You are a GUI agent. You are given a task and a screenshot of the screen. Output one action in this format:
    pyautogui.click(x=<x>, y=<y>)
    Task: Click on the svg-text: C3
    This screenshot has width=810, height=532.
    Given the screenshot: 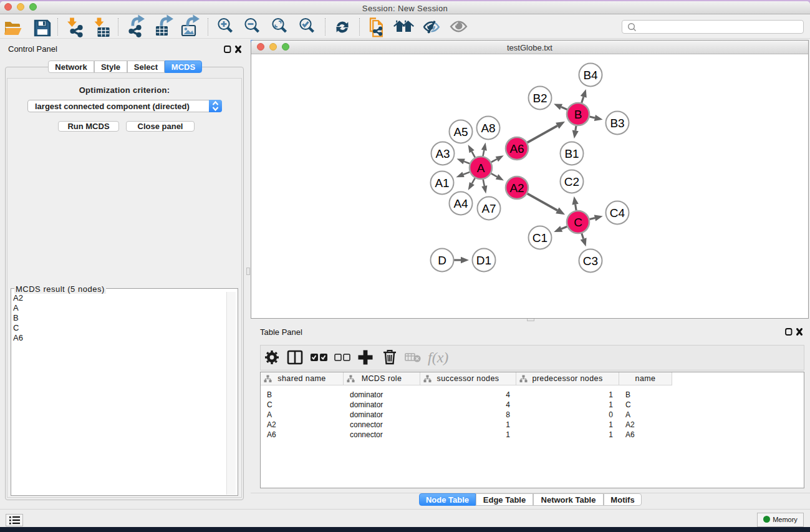 What is the action you would take?
    pyautogui.click(x=591, y=261)
    